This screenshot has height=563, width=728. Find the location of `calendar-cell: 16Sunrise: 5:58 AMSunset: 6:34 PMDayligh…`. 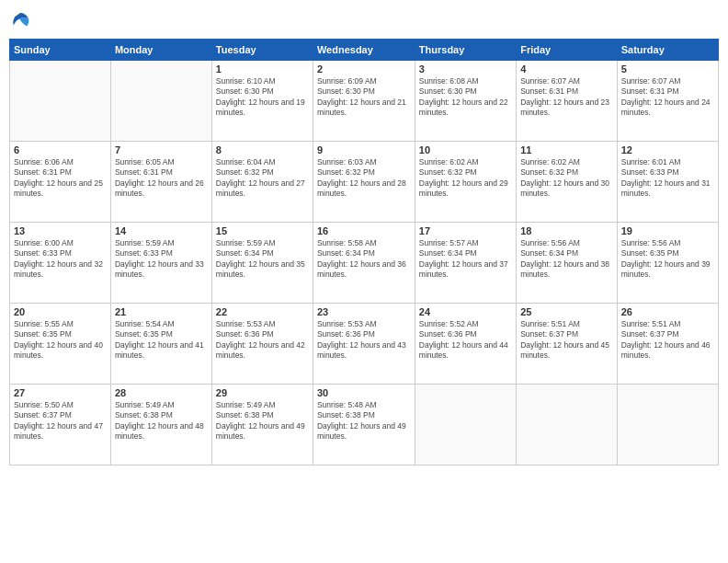

calendar-cell: 16Sunrise: 5:58 AMSunset: 6:34 PMDayligh… is located at coordinates (364, 263).